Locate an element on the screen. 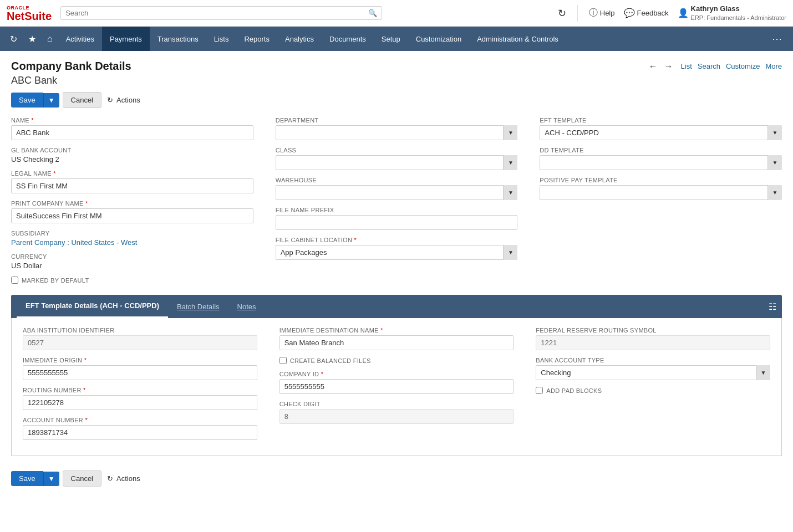  next-arrow: → is located at coordinates (669, 66).